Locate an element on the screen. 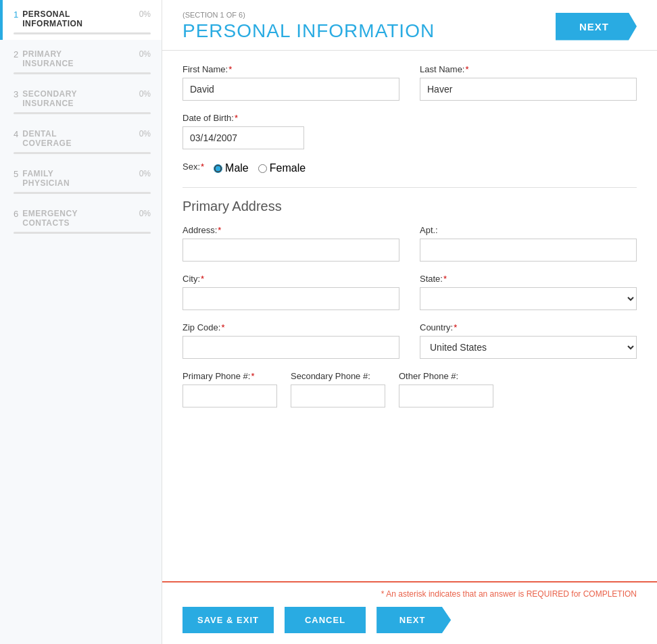 This screenshot has width=657, height=644. sidebar-item-dental-coverage: 4 DENTALCOVERAGE 0% is located at coordinates (81, 139).